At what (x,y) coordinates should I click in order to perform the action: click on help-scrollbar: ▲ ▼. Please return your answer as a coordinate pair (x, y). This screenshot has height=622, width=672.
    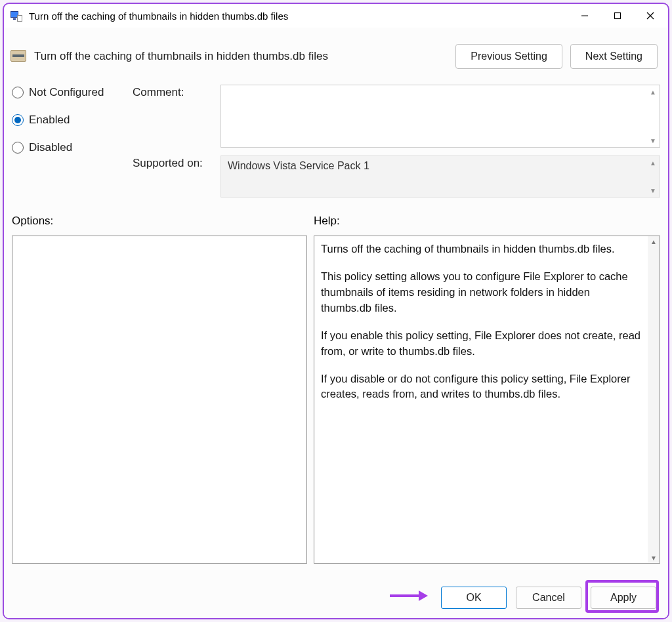
    Looking at the image, I should click on (654, 400).